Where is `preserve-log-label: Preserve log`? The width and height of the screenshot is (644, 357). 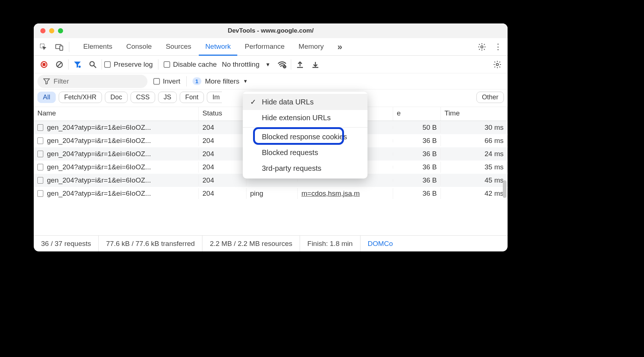 preserve-log-label: Preserve log is located at coordinates (133, 65).